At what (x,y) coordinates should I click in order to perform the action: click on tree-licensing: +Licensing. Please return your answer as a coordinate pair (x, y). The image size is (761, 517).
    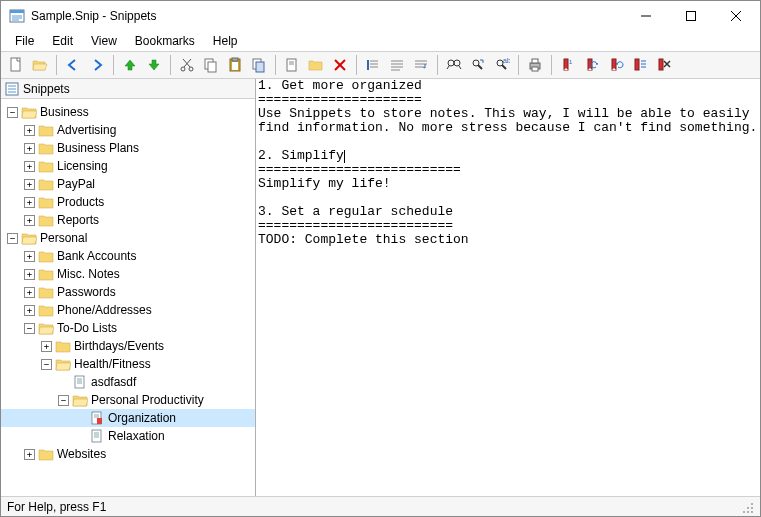
    Looking at the image, I should click on (128, 166).